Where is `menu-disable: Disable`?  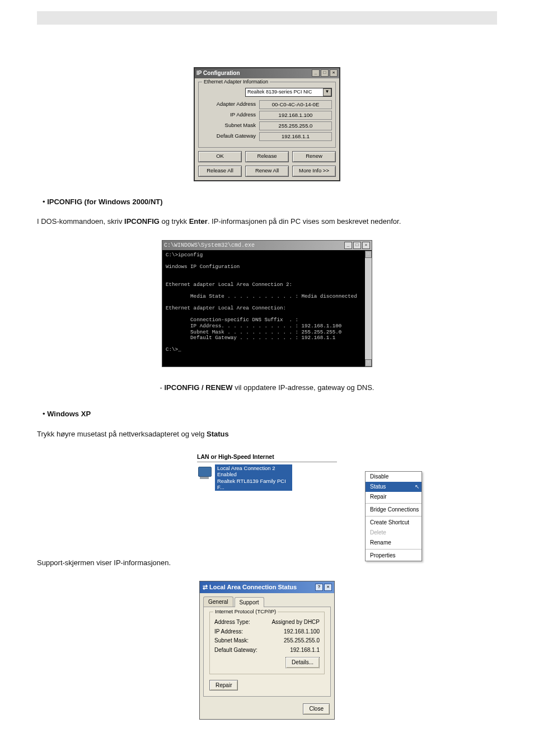
menu-disable: Disable is located at coordinates (394, 477).